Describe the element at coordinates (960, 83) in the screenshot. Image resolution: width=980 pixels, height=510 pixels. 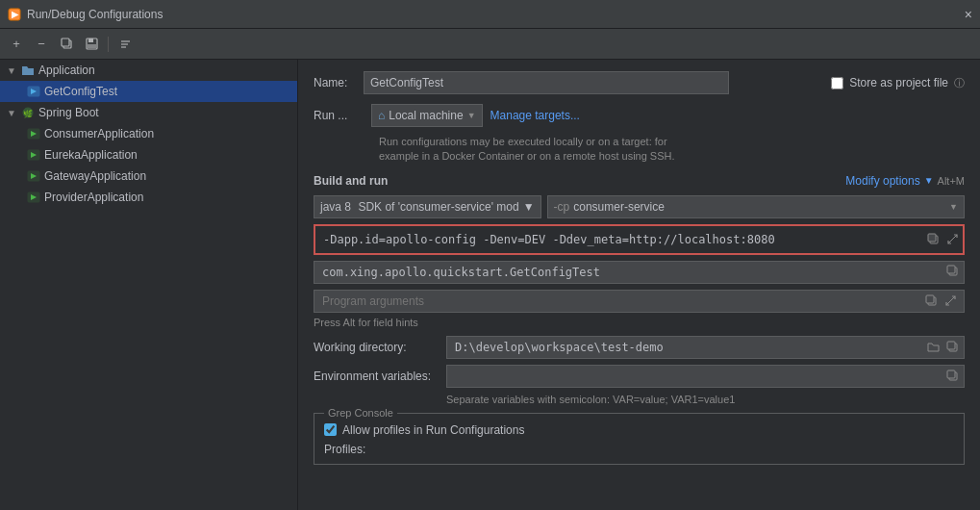
I see `store-project-info-icon: ⓘ` at that location.